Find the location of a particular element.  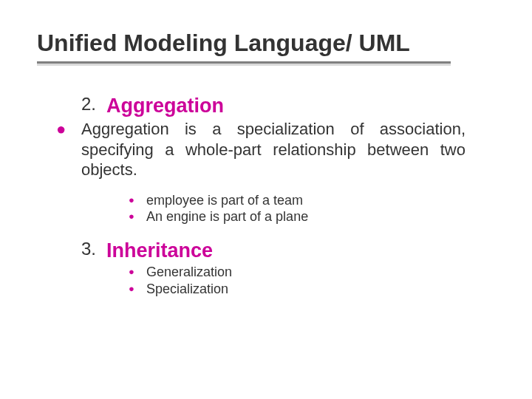

slide-title: Unified Modeling Language/ UML is located at coordinates (266, 43).